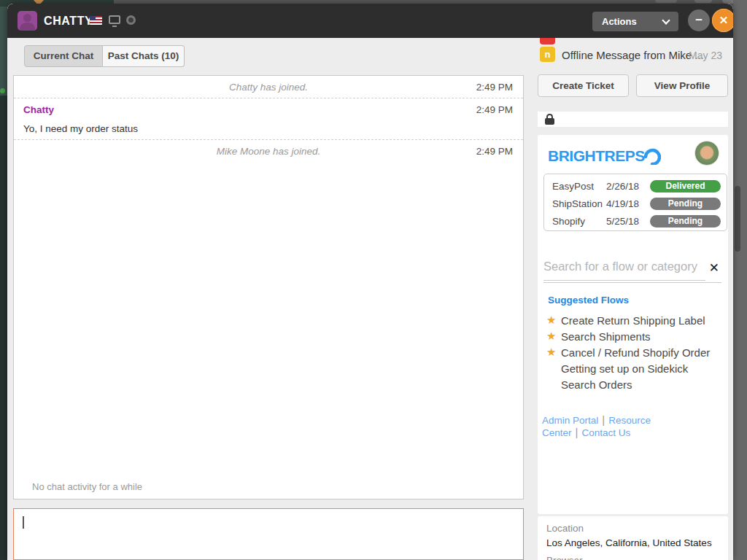  Describe the element at coordinates (80, 128) in the screenshot. I see `message-text: Yo, I need my order status` at that location.